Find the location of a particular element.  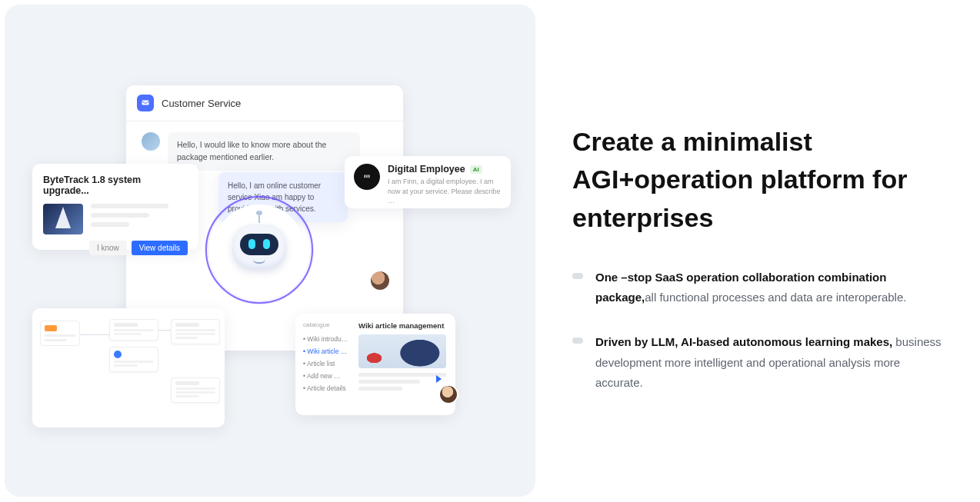

de-title: Digital Employee is located at coordinates (426, 169).